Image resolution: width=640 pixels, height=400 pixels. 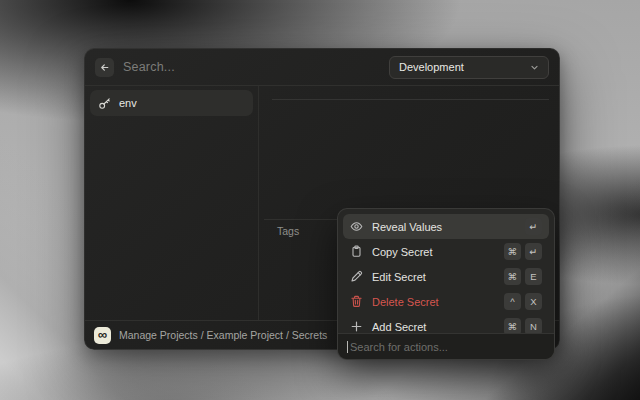 What do you see at coordinates (534, 302) in the screenshot?
I see `key-badge-x: X` at bounding box center [534, 302].